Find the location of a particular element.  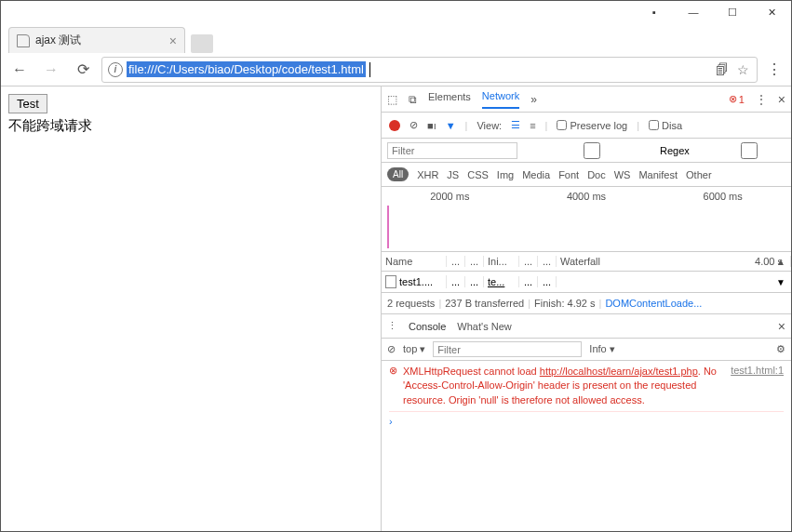

network-timeline: 2000 ms 4000 ms 6000 ms is located at coordinates (586, 219).